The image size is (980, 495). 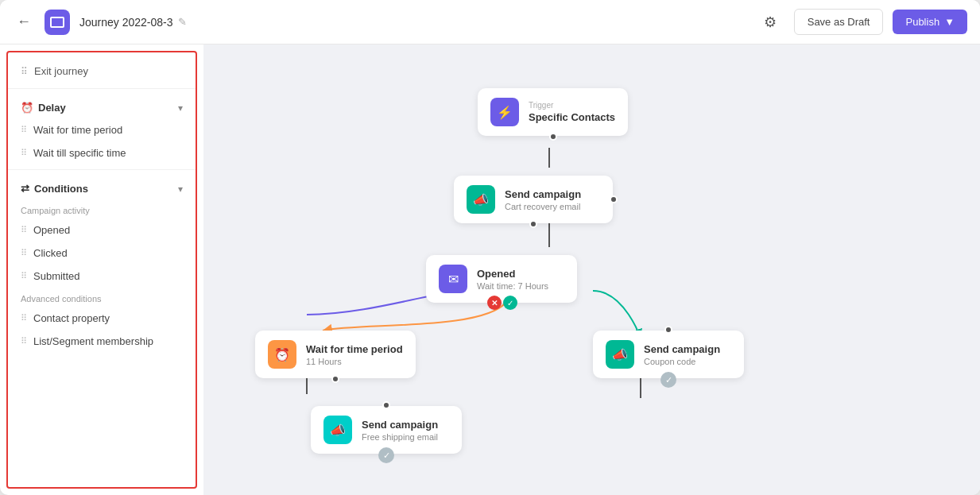 I want to click on publish-button: Publish ▼, so click(x=930, y=22).